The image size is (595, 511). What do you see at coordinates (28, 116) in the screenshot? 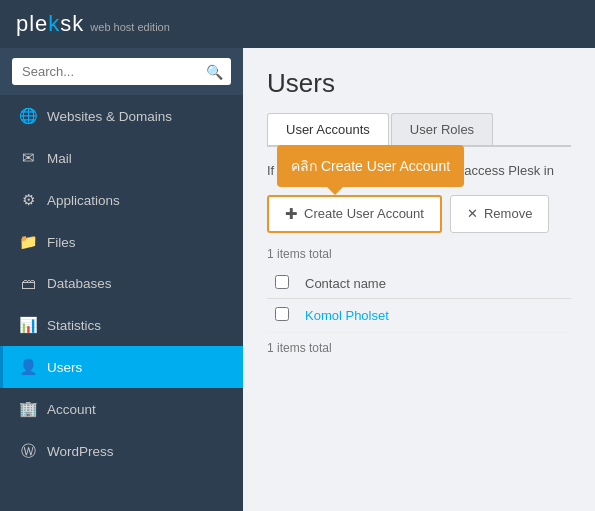
I see `websites-domains-icon: 🌐` at bounding box center [28, 116].